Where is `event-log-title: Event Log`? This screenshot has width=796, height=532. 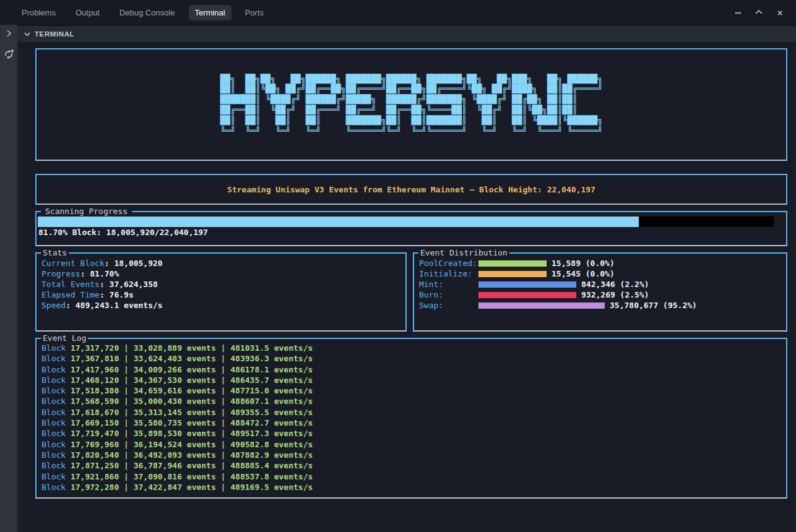 event-log-title: Event Log is located at coordinates (64, 338).